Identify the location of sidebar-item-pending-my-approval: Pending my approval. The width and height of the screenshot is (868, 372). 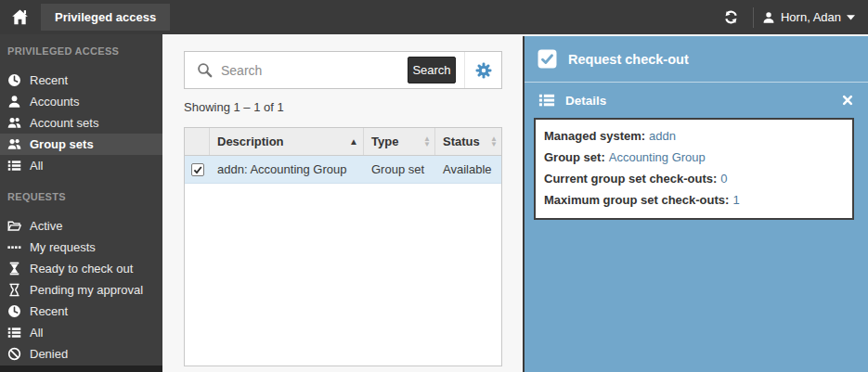
(82, 289).